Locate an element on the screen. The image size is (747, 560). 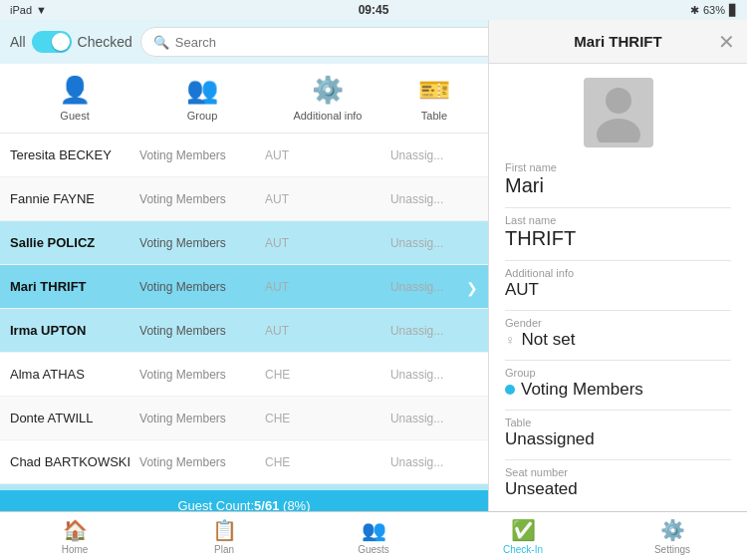
table-field-group: Table Unassigned is located at coordinates (618, 432).